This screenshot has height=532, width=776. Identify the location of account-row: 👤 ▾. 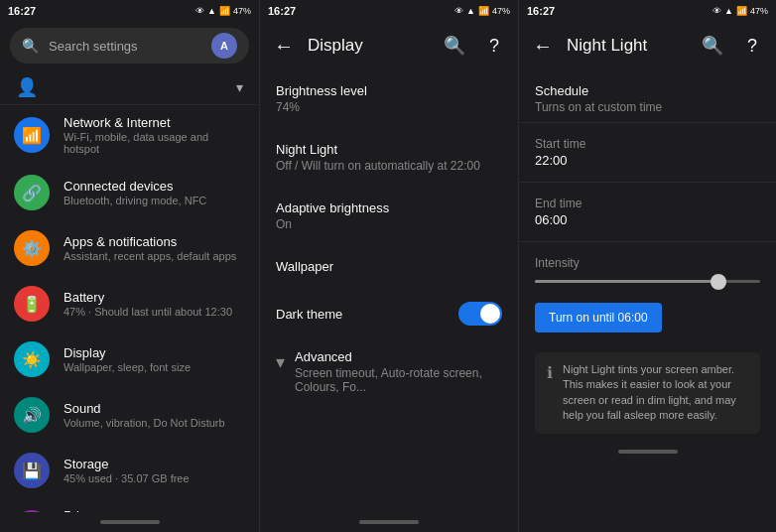
(129, 87).